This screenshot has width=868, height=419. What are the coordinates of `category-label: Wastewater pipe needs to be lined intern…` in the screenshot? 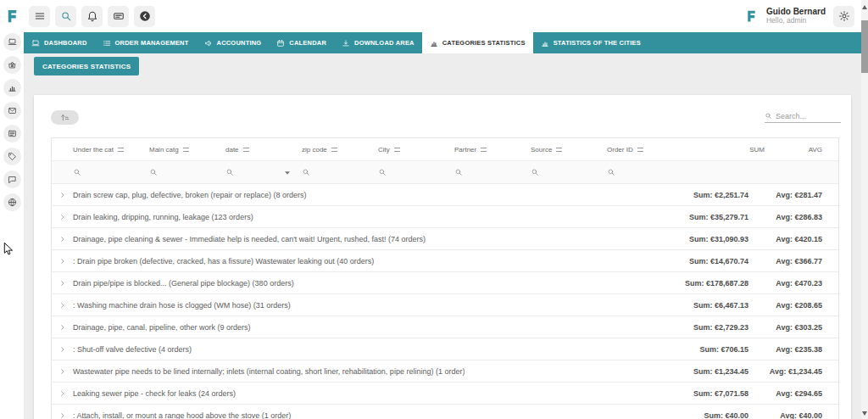 It's located at (269, 372).